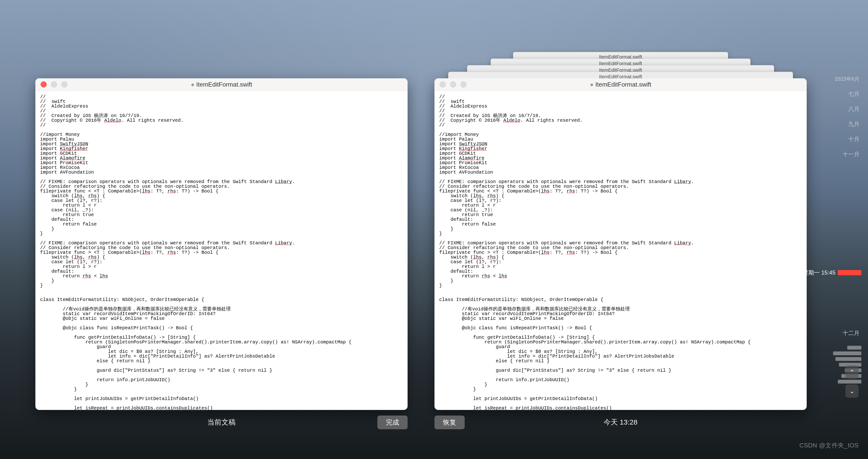 The height and width of the screenshot is (459, 868). Describe the element at coordinates (812, 273) in the screenshot. I see `timeline-now-label: 11日 星期一 15:45` at that location.